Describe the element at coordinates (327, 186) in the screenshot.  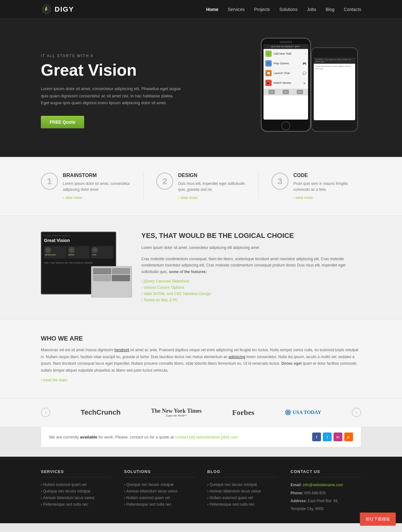
I see `feature-content-3: CODE Proin quis sem in mauris fringilla …` at that location.